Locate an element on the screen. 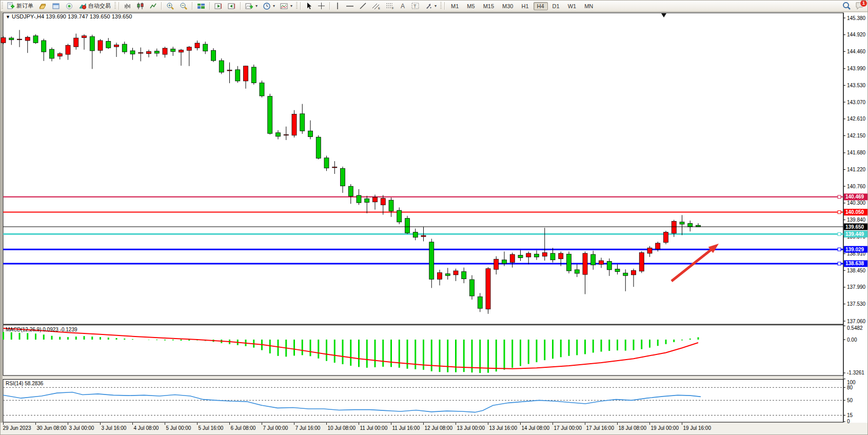  text-tool-button: A is located at coordinates (403, 6).